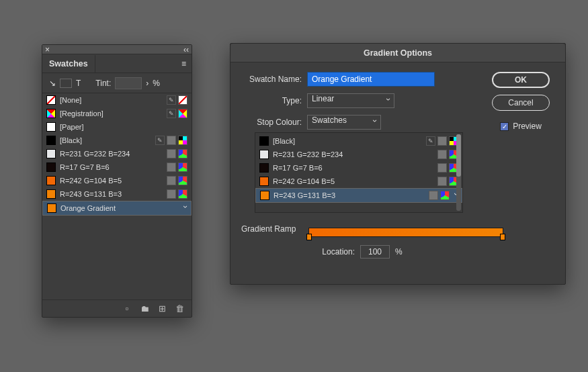  What do you see at coordinates (117, 154) in the screenshot?
I see `swatch-row: R=231 G=232 B=234` at bounding box center [117, 154].